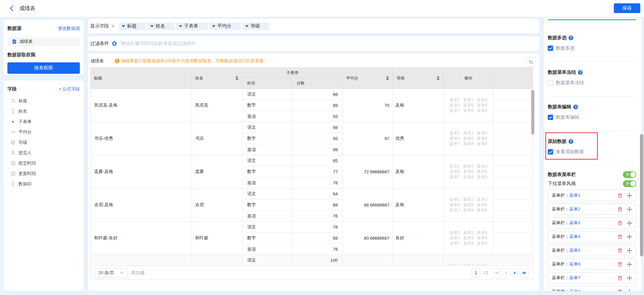  What do you see at coordinates (575, 209) in the screenshot?
I see `menubar-item-link: 菜单2` at bounding box center [575, 209].